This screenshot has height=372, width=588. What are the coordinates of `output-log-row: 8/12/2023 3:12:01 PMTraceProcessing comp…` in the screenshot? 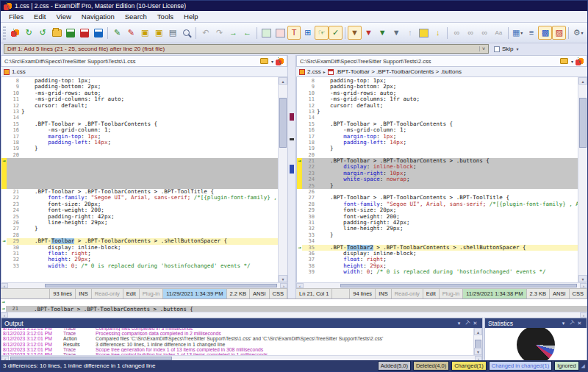 It's located at (237, 334).